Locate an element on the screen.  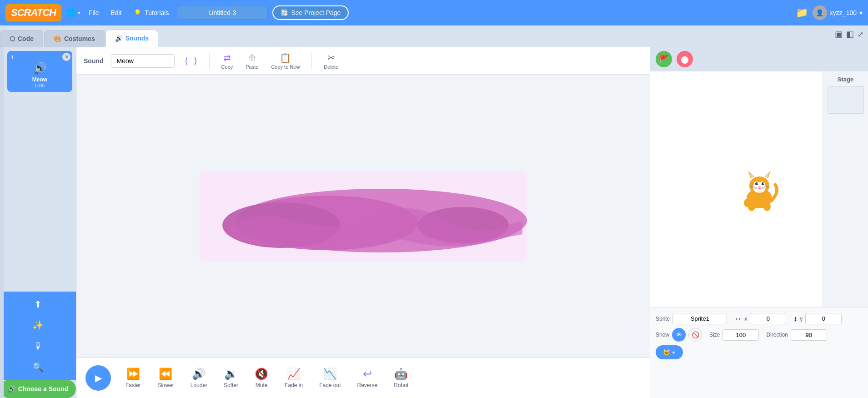
layout-toggle-1: ▣ is located at coordinates (838, 34).